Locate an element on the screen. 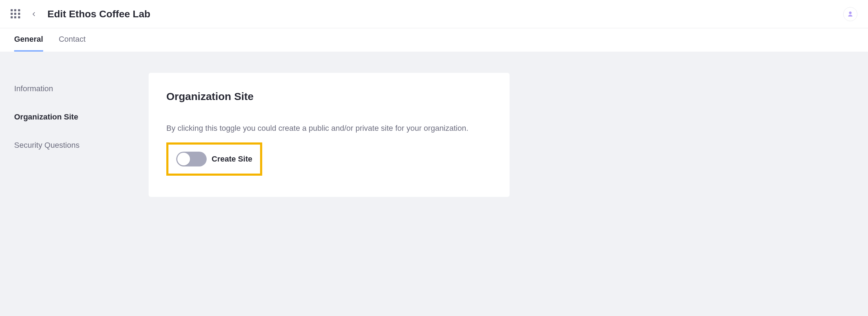  user-icon is located at coordinates (850, 14).